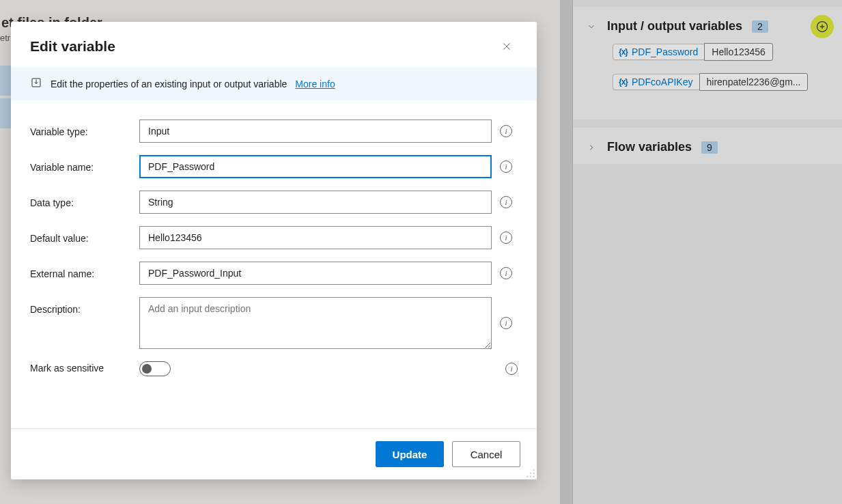 The height and width of the screenshot is (504, 842). I want to click on import-icon, so click(36, 83).